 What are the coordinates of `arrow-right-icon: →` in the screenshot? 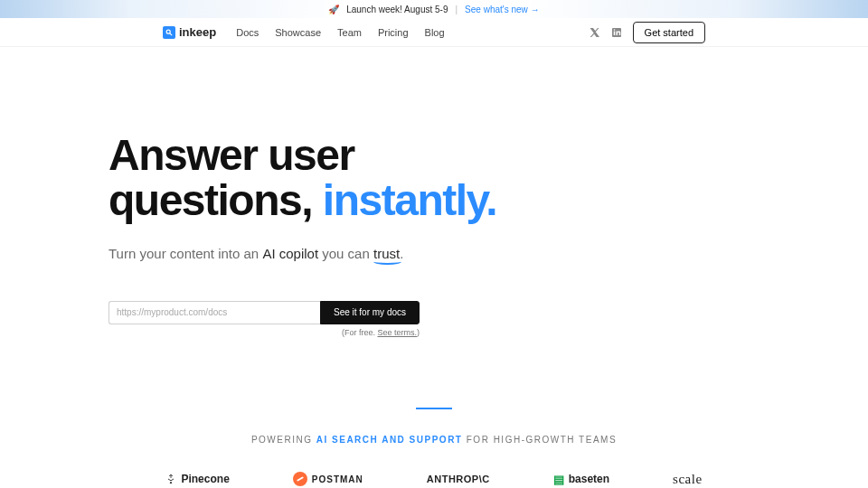 It's located at (535, 9).